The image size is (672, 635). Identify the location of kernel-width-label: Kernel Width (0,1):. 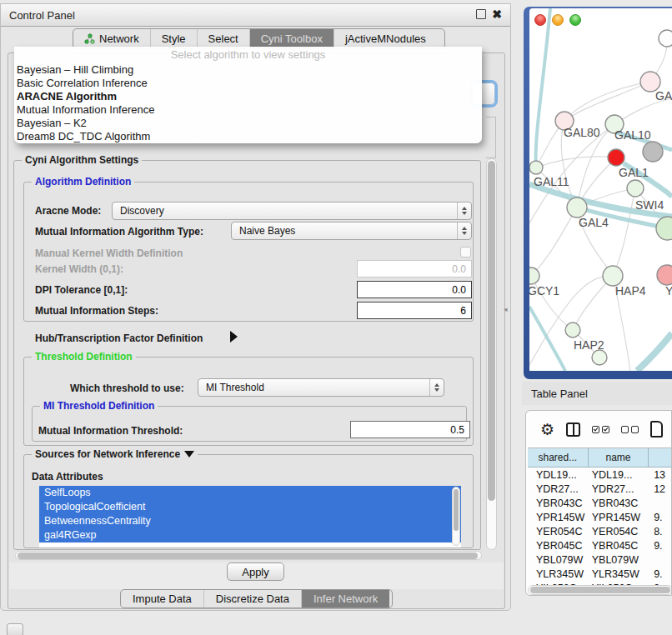
(79, 269).